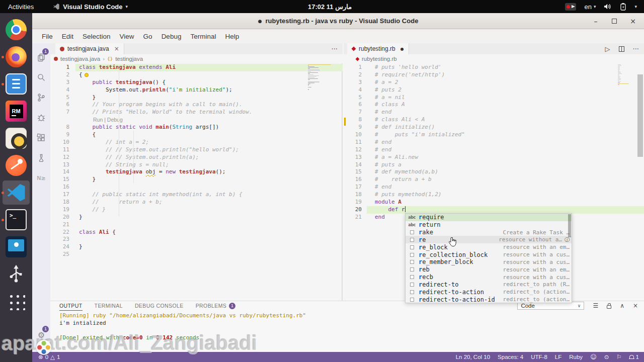 The height and width of the screenshot is (362, 644). Describe the element at coordinates (172, 36) in the screenshot. I see `menu-debug: Debug` at that location.